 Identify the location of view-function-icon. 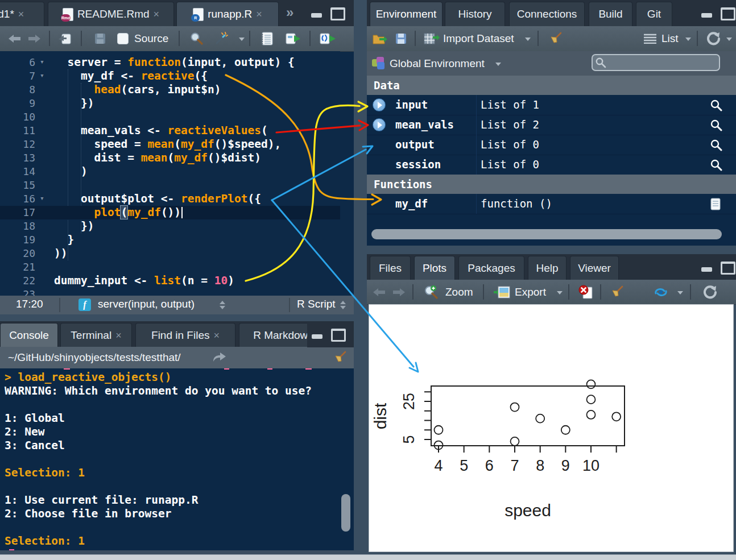
(716, 204).